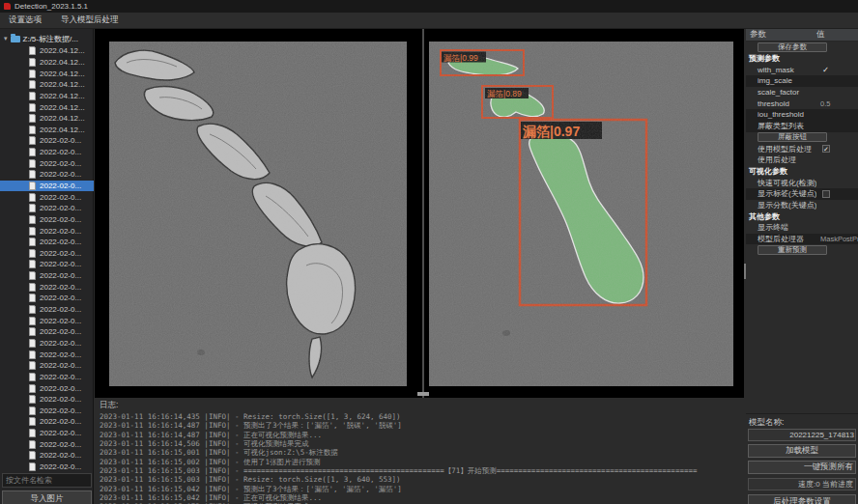 This screenshot has height=504, width=858. What do you see at coordinates (802, 138) in the screenshot?
I see `parameter-row: 屏蔽按钮` at bounding box center [802, 138].